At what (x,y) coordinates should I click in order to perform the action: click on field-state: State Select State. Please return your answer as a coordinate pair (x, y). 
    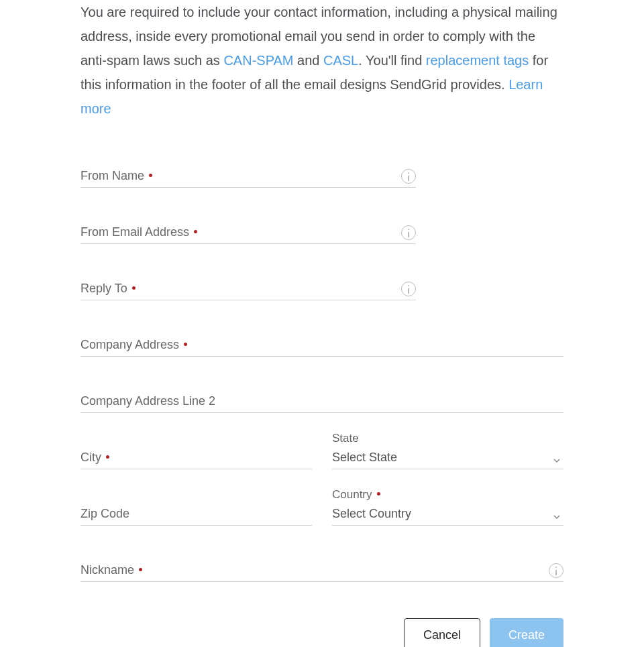
    Looking at the image, I should click on (448, 459).